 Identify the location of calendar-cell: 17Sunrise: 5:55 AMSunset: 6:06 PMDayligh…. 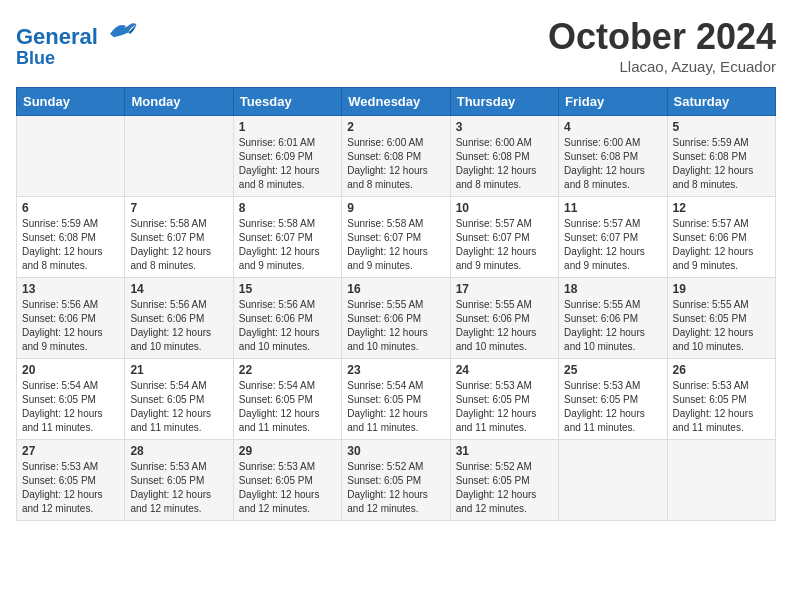
(504, 318).